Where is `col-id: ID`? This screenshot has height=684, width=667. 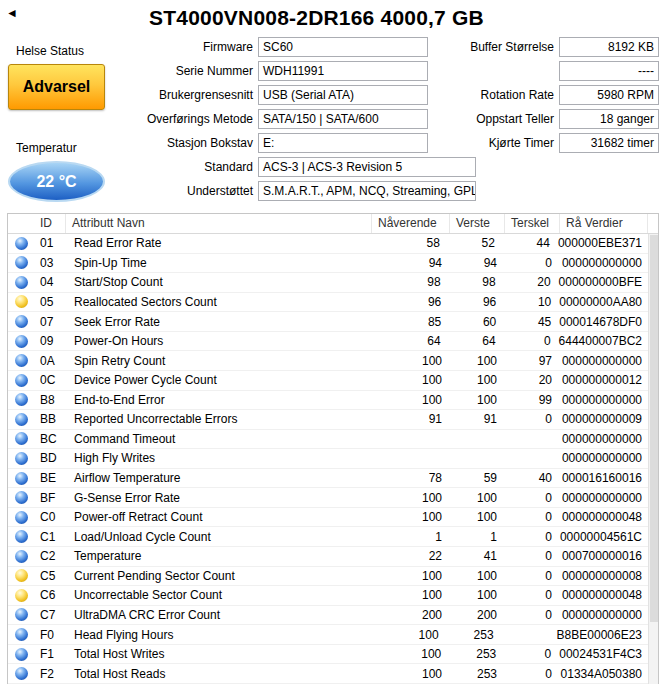
col-id: ID is located at coordinates (50, 224).